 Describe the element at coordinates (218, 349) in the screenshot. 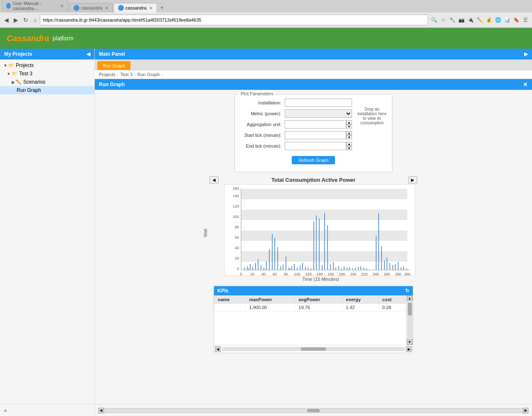

I see `kpi-hscroll-left-btn: ◀` at that location.